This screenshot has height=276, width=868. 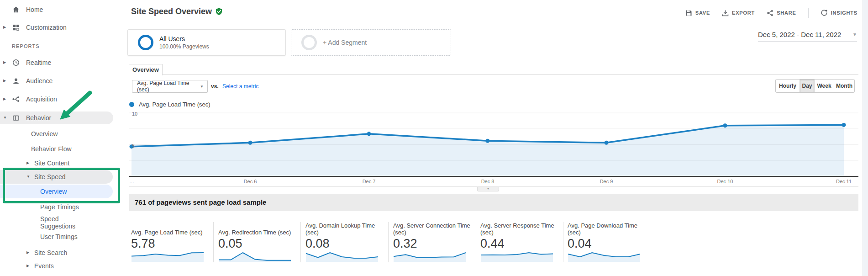 What do you see at coordinates (344, 242) in the screenshot?
I see `metric-card-domain-lookup: Avg. Domain Lookup Time (sec) 0.08` at bounding box center [344, 242].